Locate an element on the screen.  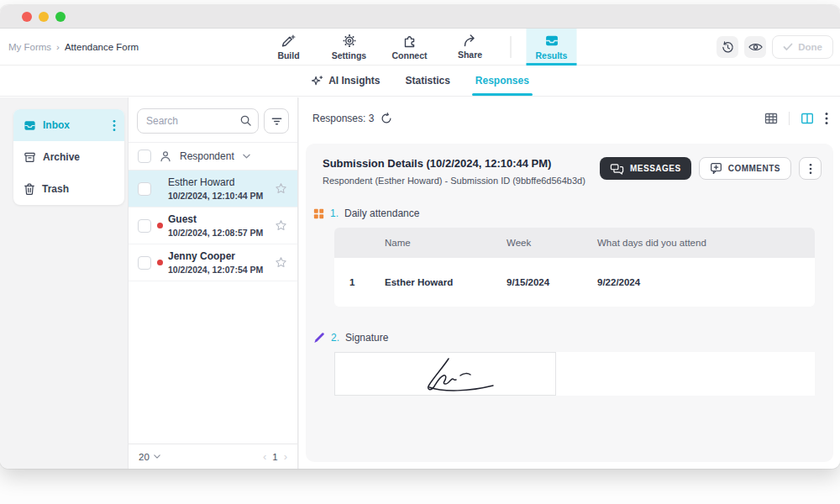
list-pagination: 20 ‹ 1 › is located at coordinates (213, 456).